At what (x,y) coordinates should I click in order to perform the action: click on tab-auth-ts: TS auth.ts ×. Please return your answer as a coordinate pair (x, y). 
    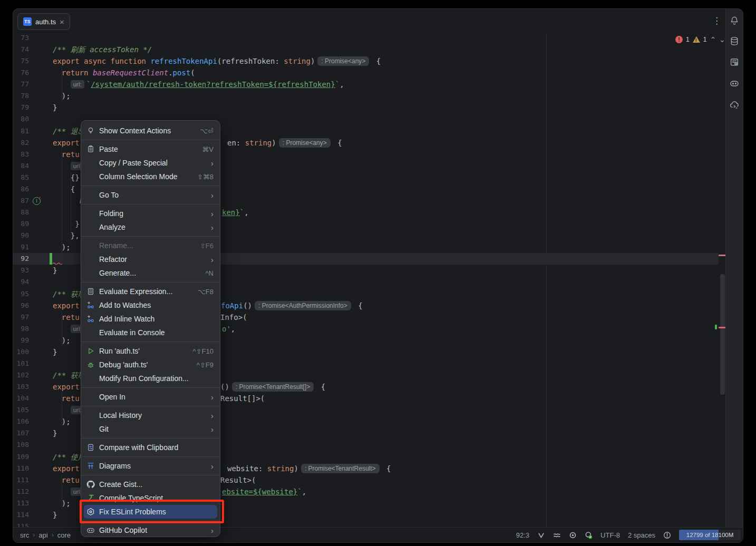
    Looking at the image, I should click on (44, 22).